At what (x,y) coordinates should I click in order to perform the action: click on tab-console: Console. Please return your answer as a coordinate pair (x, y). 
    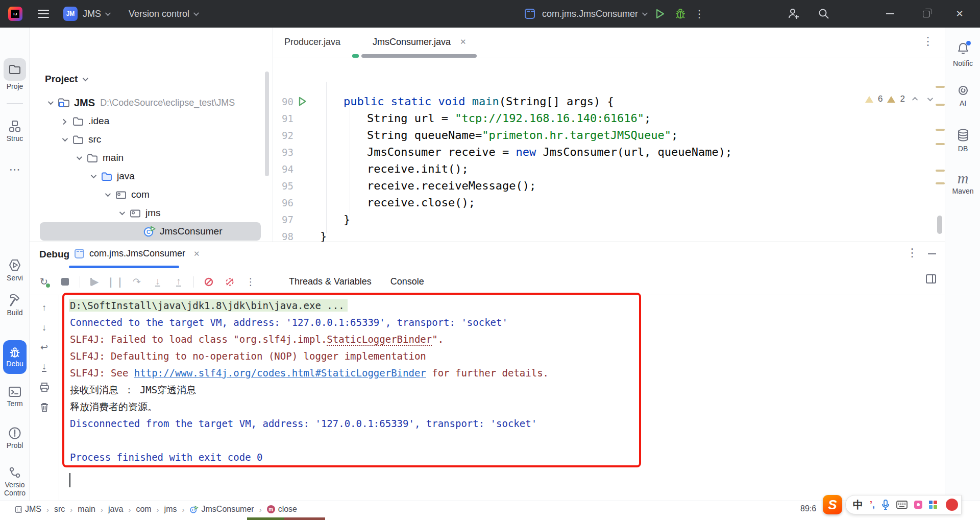
    Looking at the image, I should click on (407, 282).